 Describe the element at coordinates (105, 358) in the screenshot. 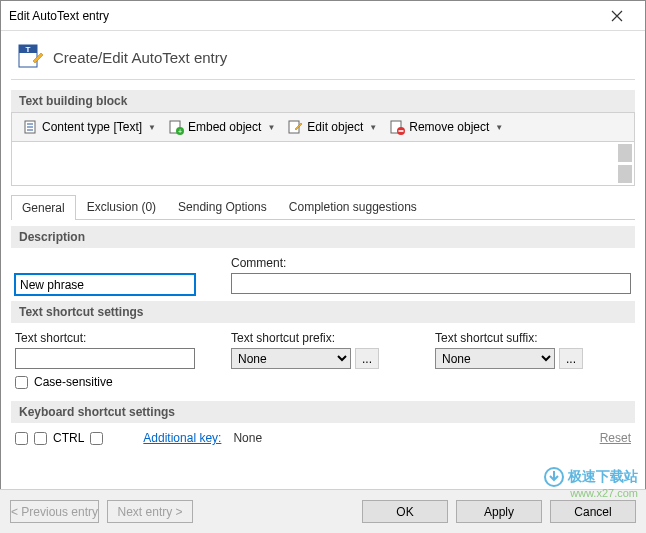

I see `text-shortcut-input` at that location.